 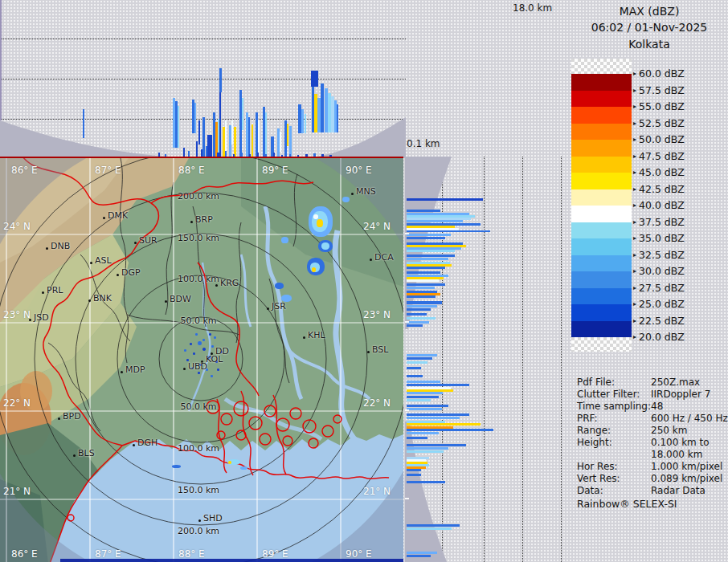 I want to click on metadata-row: Vert Res:0.089 km/pixel, so click(x=652, y=479).